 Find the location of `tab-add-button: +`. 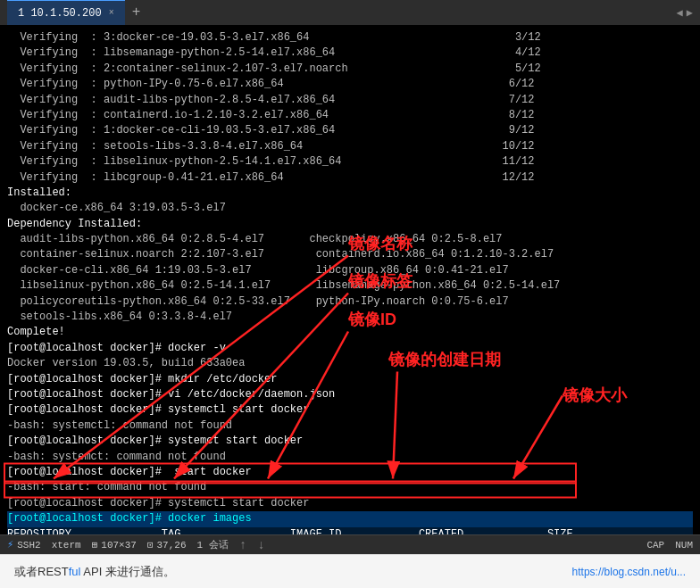

tab-add-button: + is located at coordinates (137, 12).